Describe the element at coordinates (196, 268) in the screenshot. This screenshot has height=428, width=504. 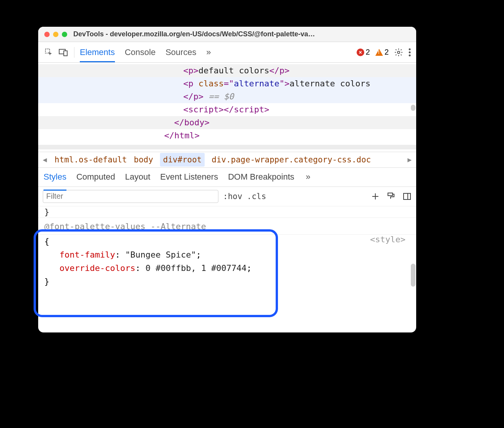
I see `css-property-value: 0 #00ffbb, 1 #007744` at that location.